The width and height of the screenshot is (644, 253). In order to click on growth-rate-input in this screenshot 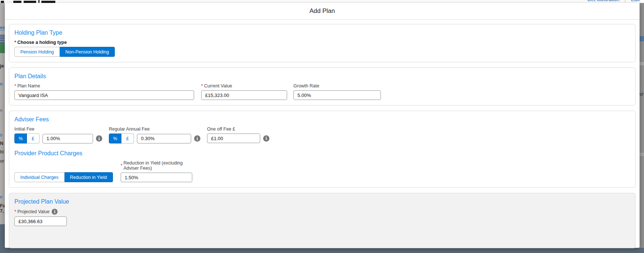, I will do `click(337, 95)`.